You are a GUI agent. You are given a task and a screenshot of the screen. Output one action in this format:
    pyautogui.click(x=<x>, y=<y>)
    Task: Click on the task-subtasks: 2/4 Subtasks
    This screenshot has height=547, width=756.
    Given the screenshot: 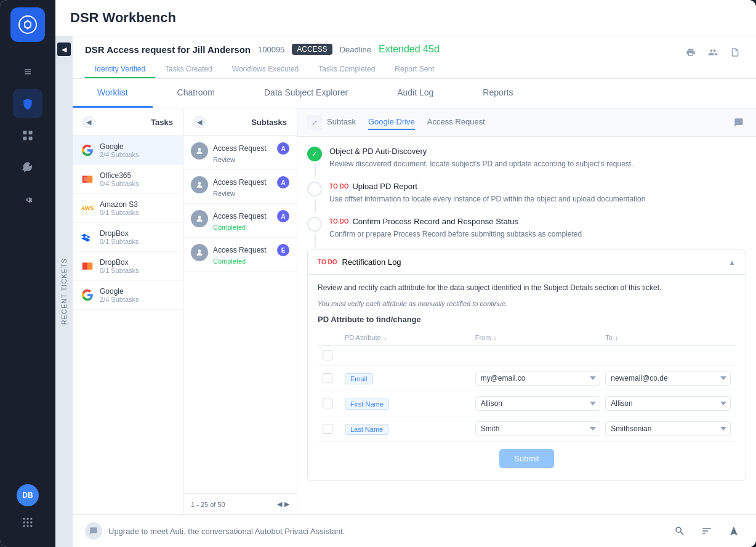 What is the action you would take?
    pyautogui.click(x=138, y=155)
    